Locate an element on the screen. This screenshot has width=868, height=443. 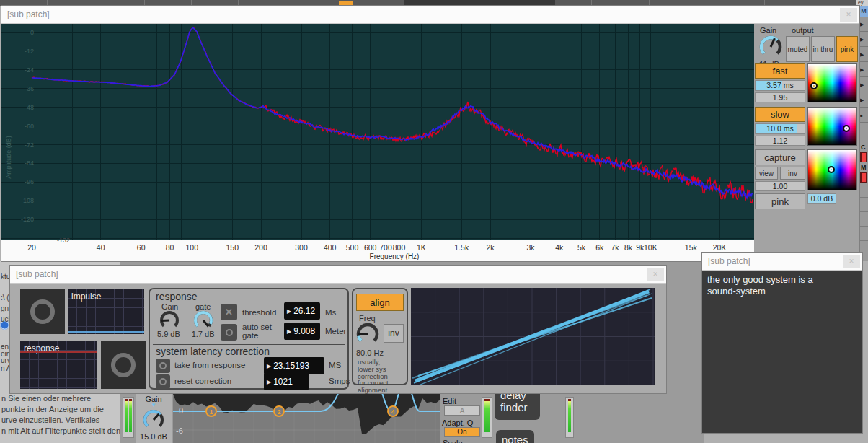
reset-correction-toggle is located at coordinates (163, 382).